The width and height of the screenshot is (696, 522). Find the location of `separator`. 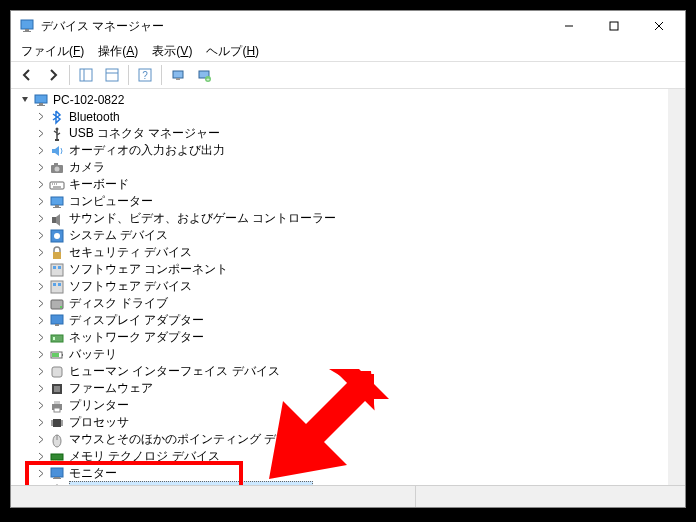

separator is located at coordinates (162, 75).